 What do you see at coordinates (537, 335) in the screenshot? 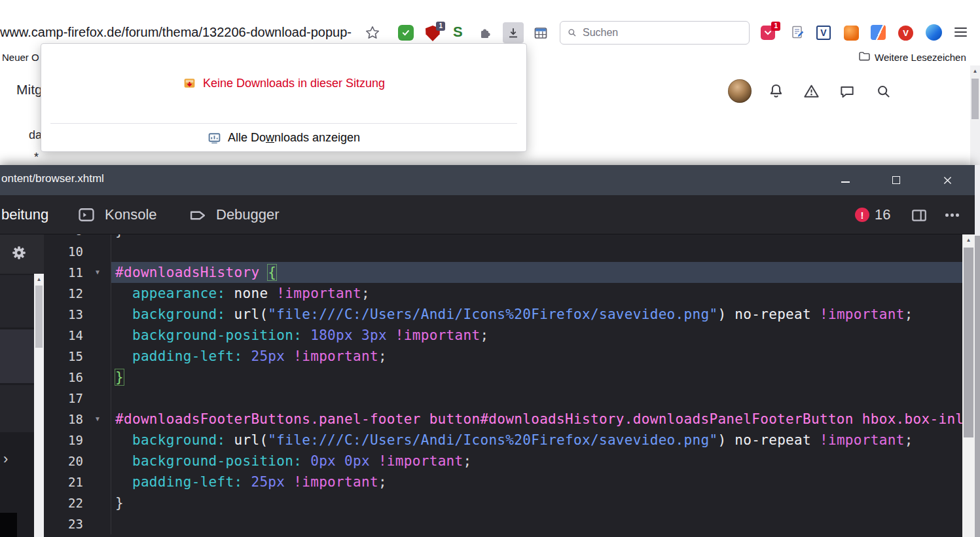
I see `code-text: background-position: 180px 3px !importan…` at bounding box center [537, 335].